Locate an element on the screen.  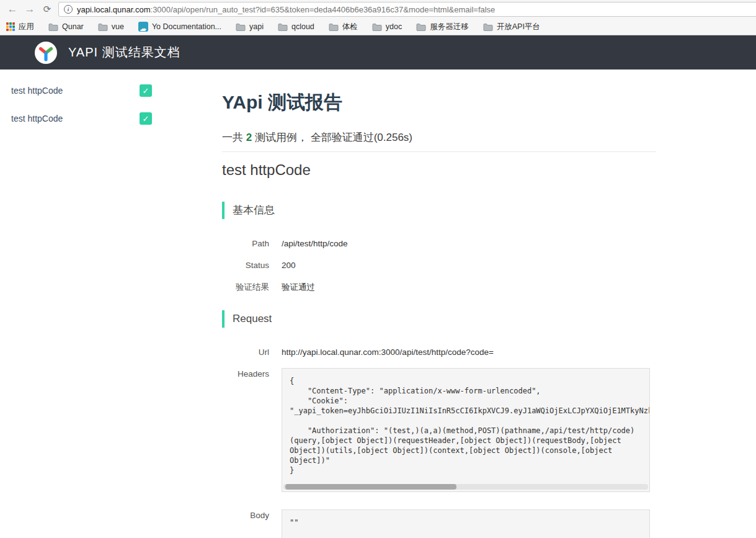
summary-suffix: 测试用例， 全部验证通过(0.256s) is located at coordinates (332, 138).